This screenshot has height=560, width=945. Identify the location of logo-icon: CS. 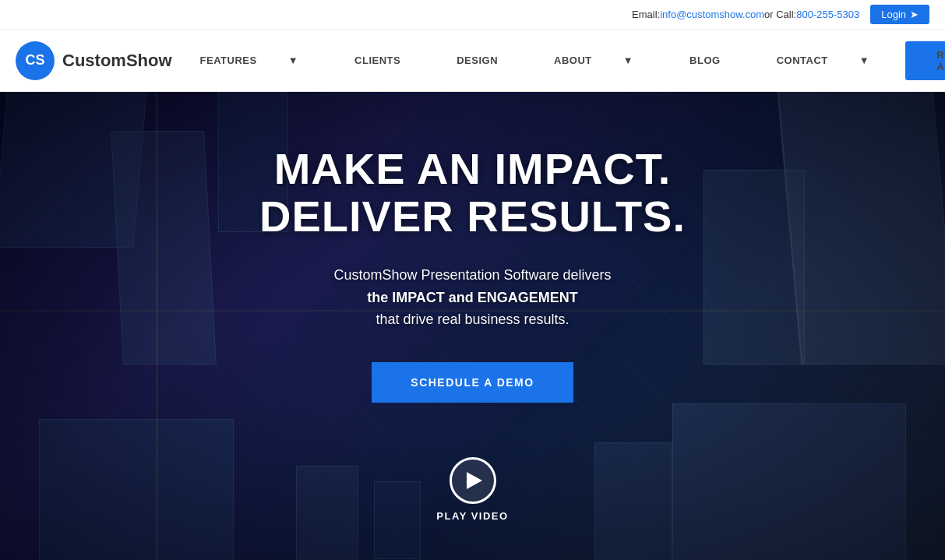
(35, 61).